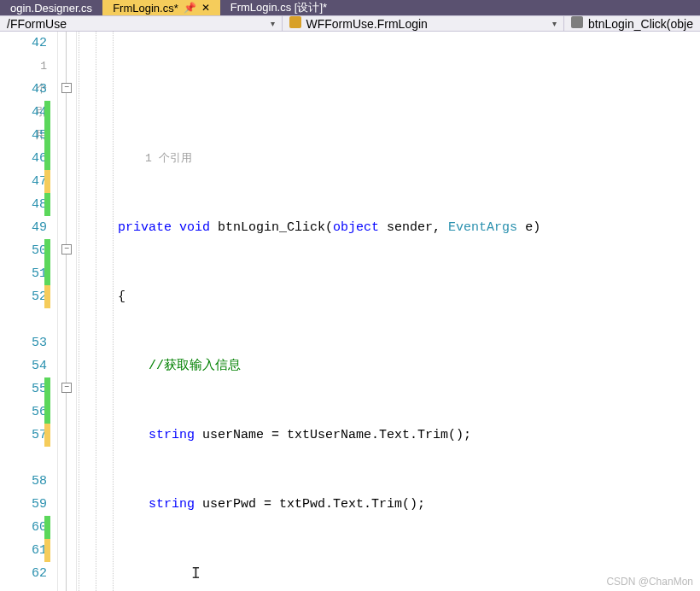 The image size is (700, 591). I want to click on nav-class-label: WFFormUse.FrmLogin, so click(367, 24).